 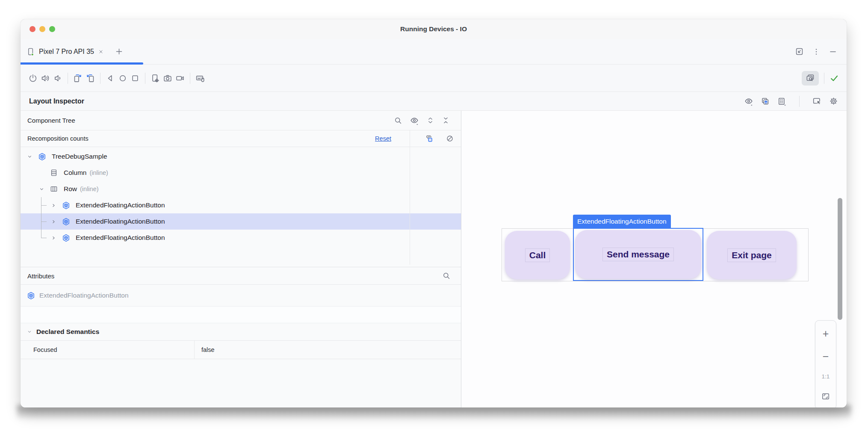 What do you see at coordinates (765, 101) in the screenshot?
I see `process-picker-icon` at bounding box center [765, 101].